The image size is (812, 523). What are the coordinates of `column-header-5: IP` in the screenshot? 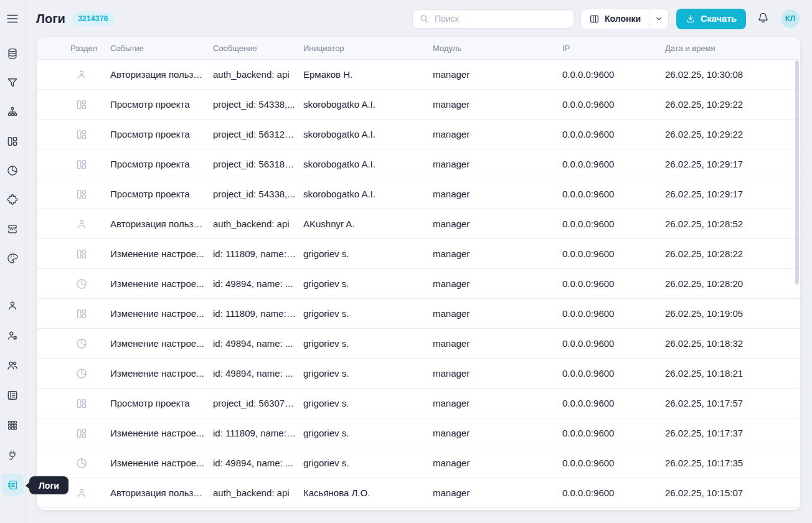 It's located at (614, 49).